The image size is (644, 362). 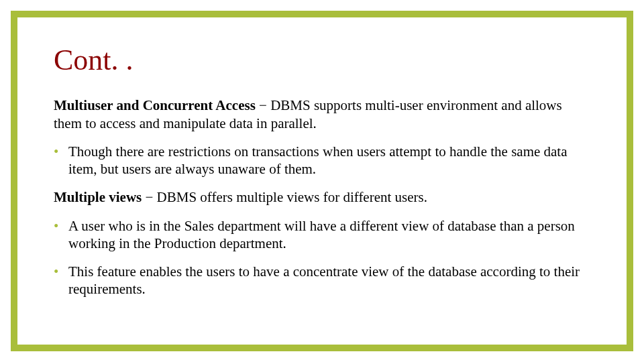 What do you see at coordinates (322, 114) in the screenshot?
I see `section-1-intro: Multiuser and Concurrent Access − DBMS s…` at bounding box center [322, 114].